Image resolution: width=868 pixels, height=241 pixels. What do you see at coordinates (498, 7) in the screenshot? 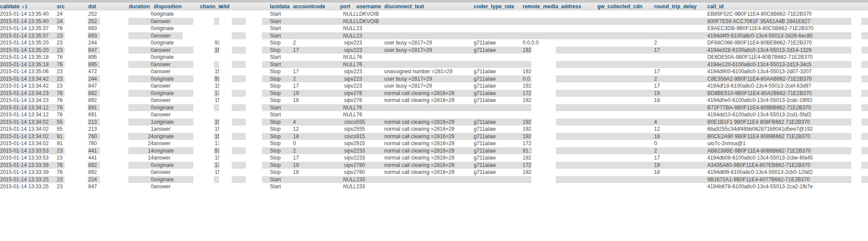
I see `column-header-coder-type-rate: coder_type_rate` at bounding box center [498, 7].